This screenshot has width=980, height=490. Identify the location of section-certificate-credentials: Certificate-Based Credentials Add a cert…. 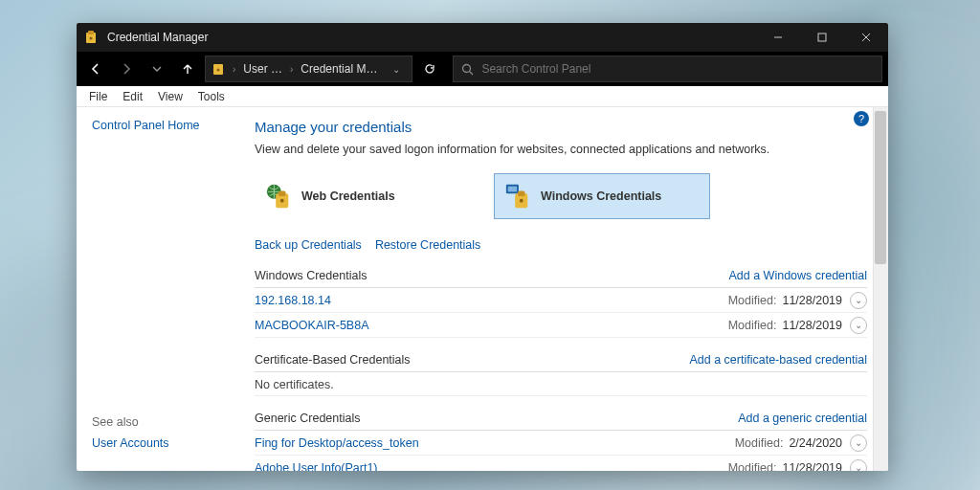
(561, 373).